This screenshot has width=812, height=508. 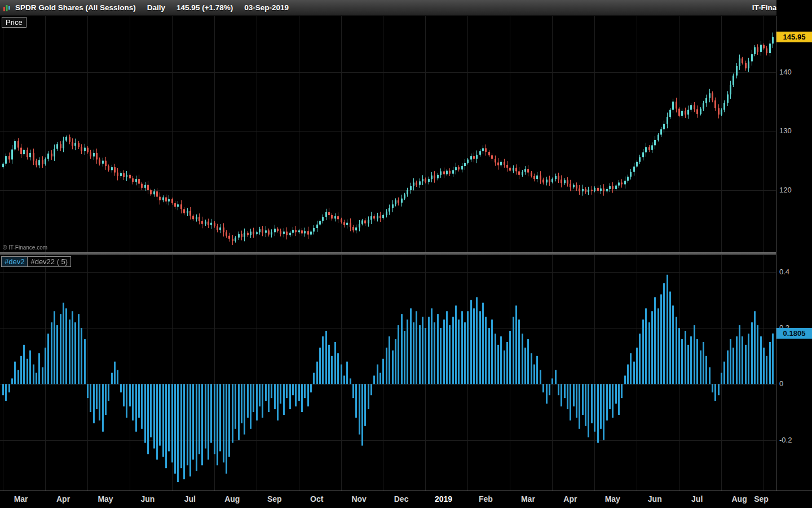 What do you see at coordinates (784, 272) in the screenshot?
I see `axis-tick-label: 0.4` at bounding box center [784, 272].